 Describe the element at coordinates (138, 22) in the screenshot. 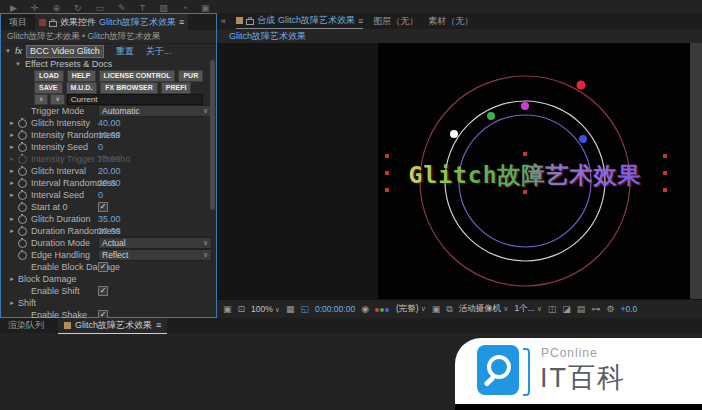

I see `tab-comp-name: Glitch故障艺术效果` at that location.